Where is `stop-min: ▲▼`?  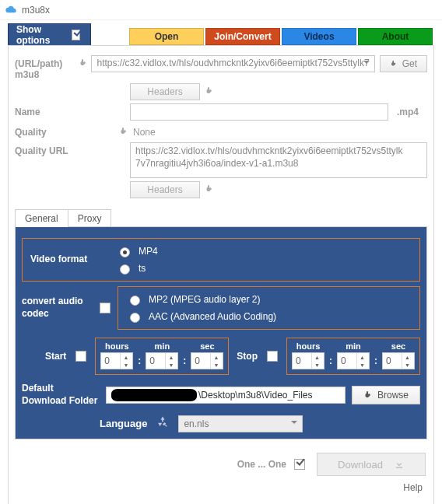 stop-min: ▲▼ is located at coordinates (353, 361).